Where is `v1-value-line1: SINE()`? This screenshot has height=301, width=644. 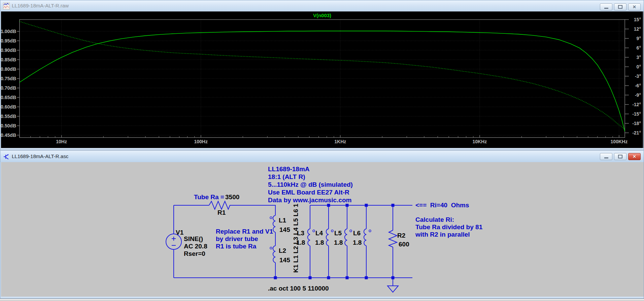
v1-value-line1: SINE() is located at coordinates (193, 239).